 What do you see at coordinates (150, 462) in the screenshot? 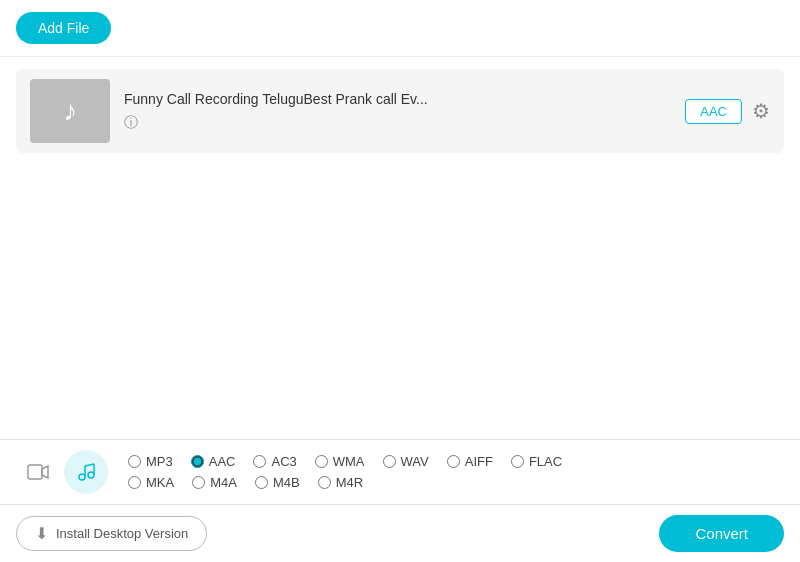
I see `format-mp3: MP3` at bounding box center [150, 462].